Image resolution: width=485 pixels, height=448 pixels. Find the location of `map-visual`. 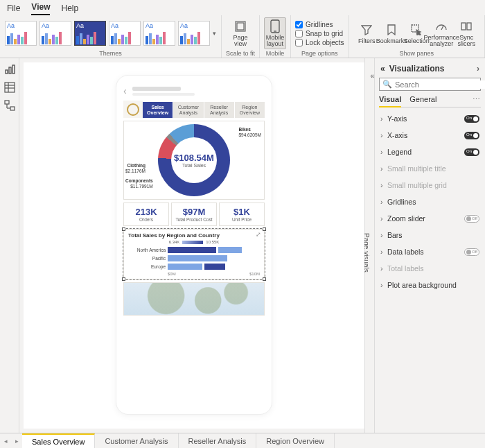

map-visual is located at coordinates (194, 299).